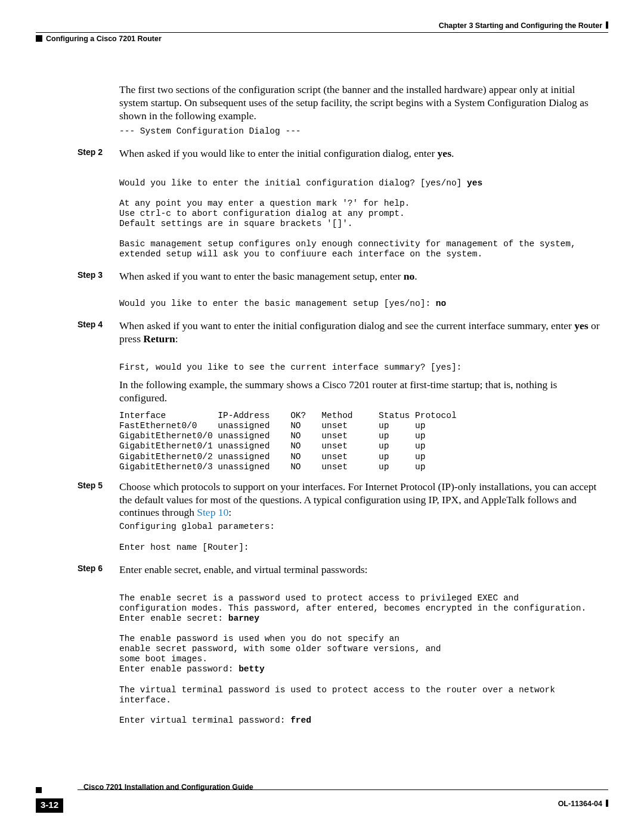 This screenshot has height=833, width=644. What do you see at coordinates (301, 720) in the screenshot?
I see `step-6-mono-a3-bold: fred` at bounding box center [301, 720].